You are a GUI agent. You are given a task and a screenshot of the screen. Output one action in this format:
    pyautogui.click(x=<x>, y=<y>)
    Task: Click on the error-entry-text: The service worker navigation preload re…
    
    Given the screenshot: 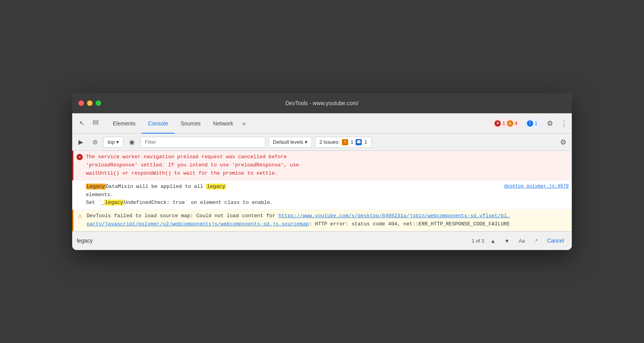 What is the action you would take?
    pyautogui.click(x=327, y=165)
    